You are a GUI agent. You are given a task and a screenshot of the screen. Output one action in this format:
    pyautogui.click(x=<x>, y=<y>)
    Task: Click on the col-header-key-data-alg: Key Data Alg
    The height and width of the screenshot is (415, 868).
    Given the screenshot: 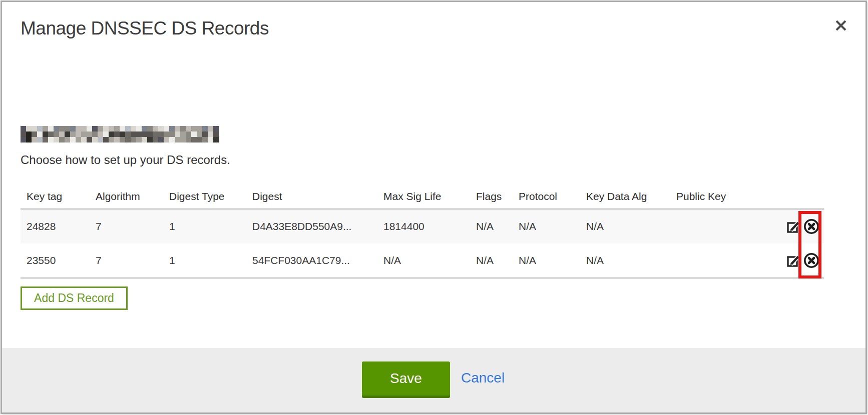 What is the action you would take?
    pyautogui.click(x=625, y=196)
    